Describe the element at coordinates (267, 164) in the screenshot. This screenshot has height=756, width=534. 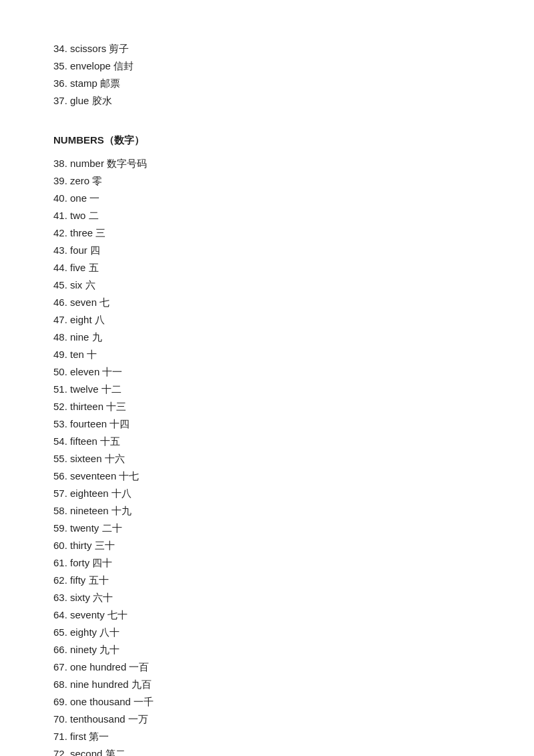
I see `list-item: 38. number 数字号码` at that location.